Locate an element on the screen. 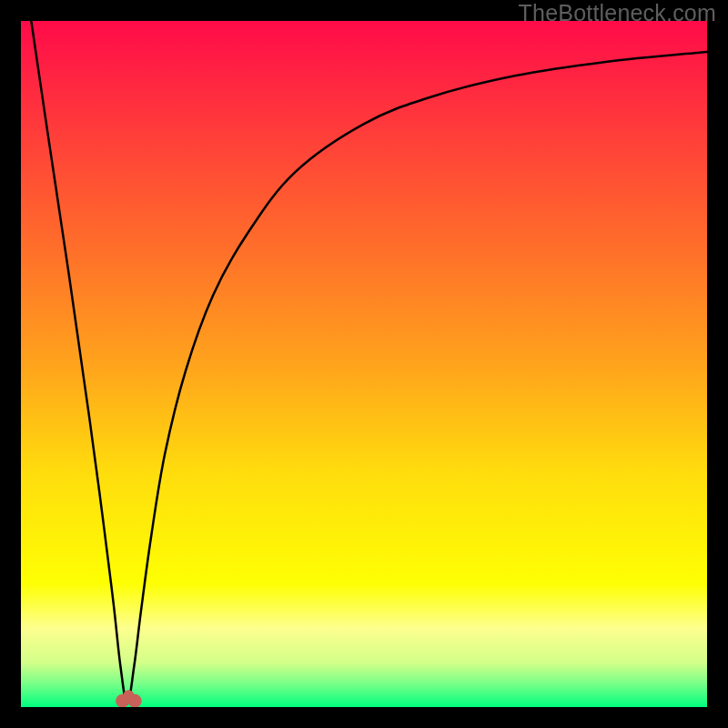 This screenshot has height=728, width=728. min-bridge is located at coordinates (128, 695).